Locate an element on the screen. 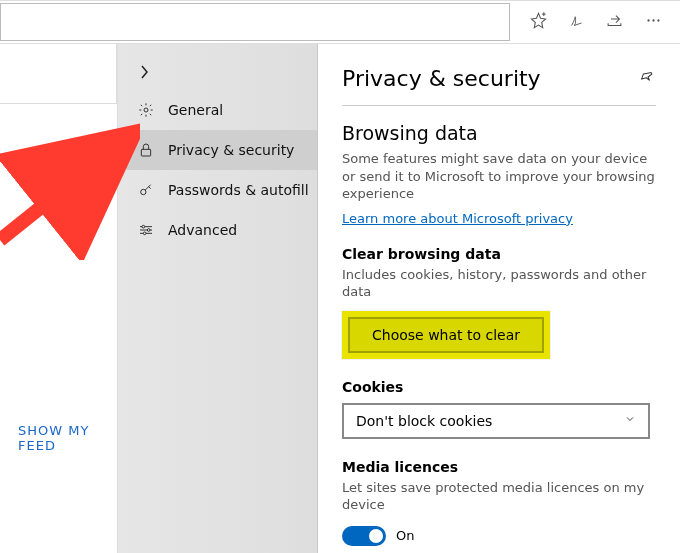 Image resolution: width=680 pixels, height=553 pixels. cookies-dropdown: Don't block cookies is located at coordinates (496, 421).